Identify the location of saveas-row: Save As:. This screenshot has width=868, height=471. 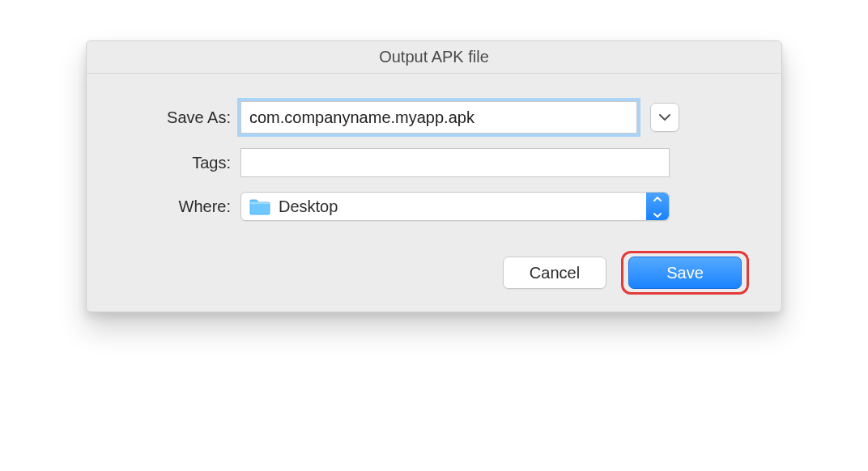
(434, 117).